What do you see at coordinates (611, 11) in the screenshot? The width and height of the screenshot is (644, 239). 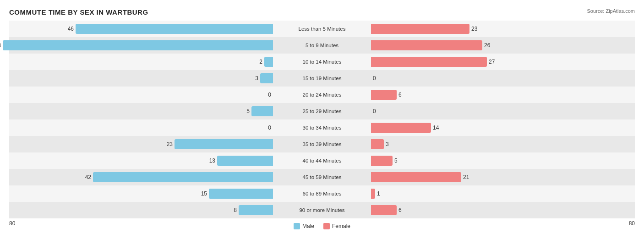 I see `chart-source: Source: ZipAtlas.com` at bounding box center [611, 11].